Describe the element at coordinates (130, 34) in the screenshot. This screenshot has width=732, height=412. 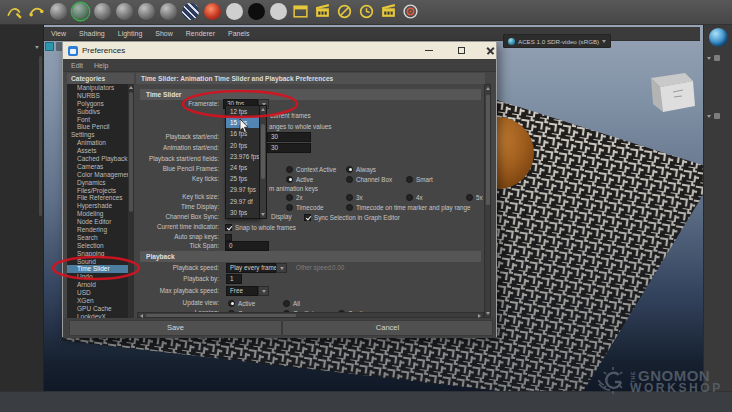
I see `panel-menu-lighting: Lighting` at that location.